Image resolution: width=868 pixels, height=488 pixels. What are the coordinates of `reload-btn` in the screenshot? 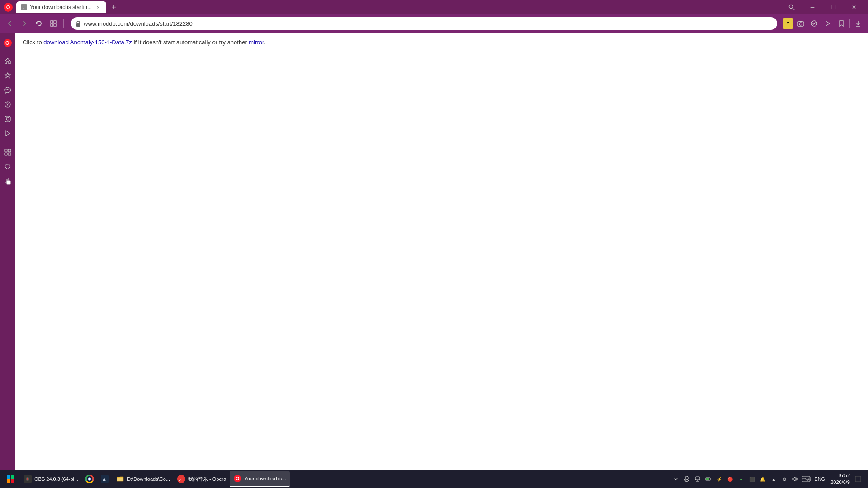 It's located at (39, 23).